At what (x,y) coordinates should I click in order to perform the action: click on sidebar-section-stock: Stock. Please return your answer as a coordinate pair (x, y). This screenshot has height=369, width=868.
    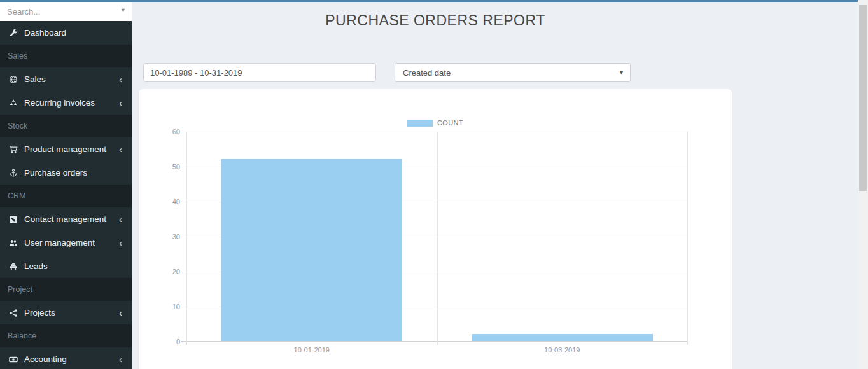
    Looking at the image, I should click on (66, 126).